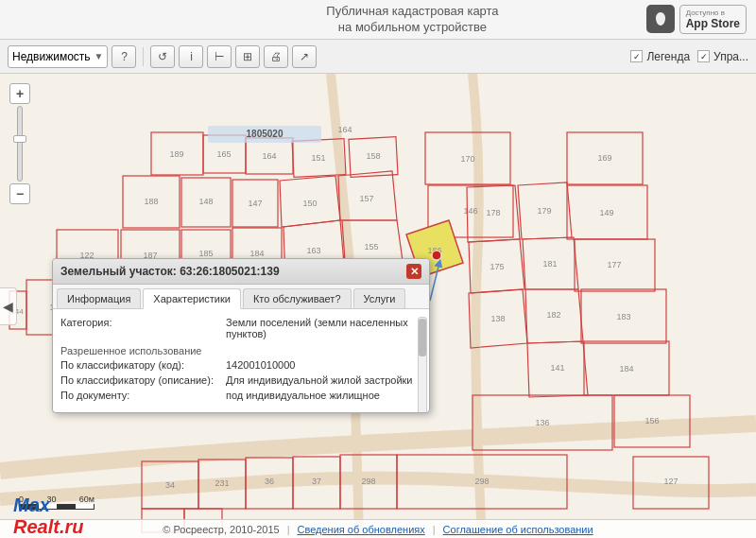  Describe the element at coordinates (20, 139) in the screenshot. I see `zoom-slider-thumb` at that location.